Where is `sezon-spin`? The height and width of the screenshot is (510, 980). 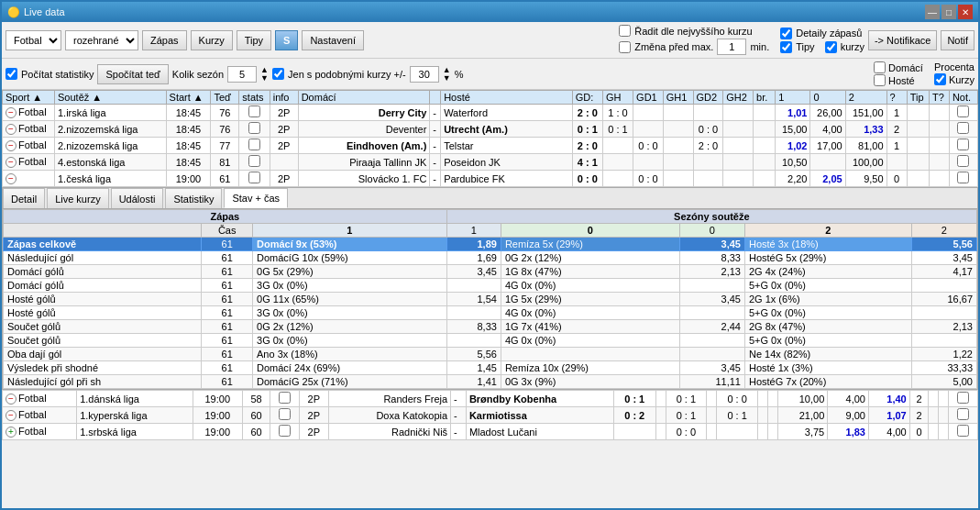
sezon-spin is located at coordinates (242, 74).